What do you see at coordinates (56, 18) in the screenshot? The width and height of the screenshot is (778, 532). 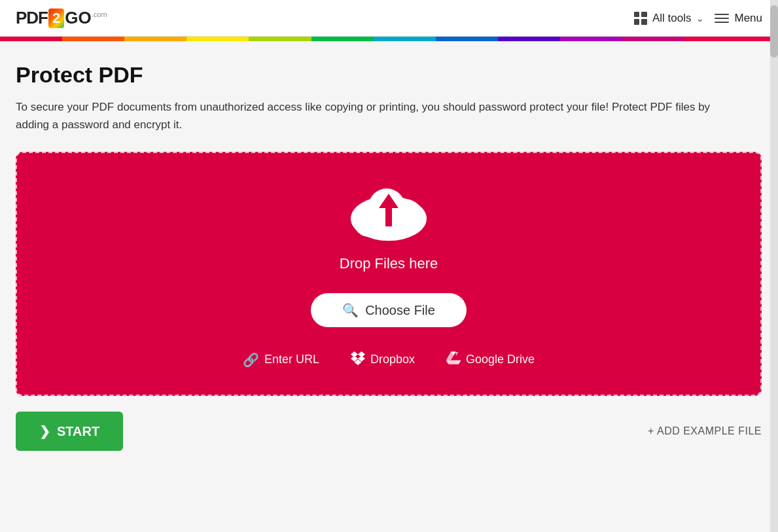 I see `logo-2-text: 2` at bounding box center [56, 18].